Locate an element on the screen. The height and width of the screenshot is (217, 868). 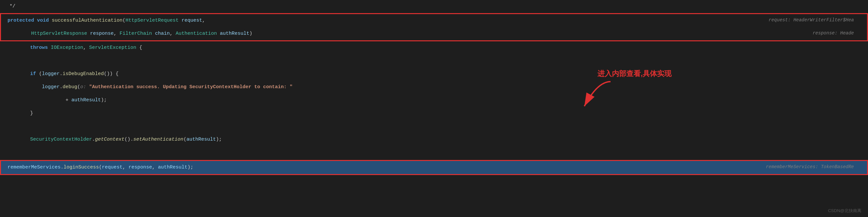
param-request: request is located at coordinates (192, 21).